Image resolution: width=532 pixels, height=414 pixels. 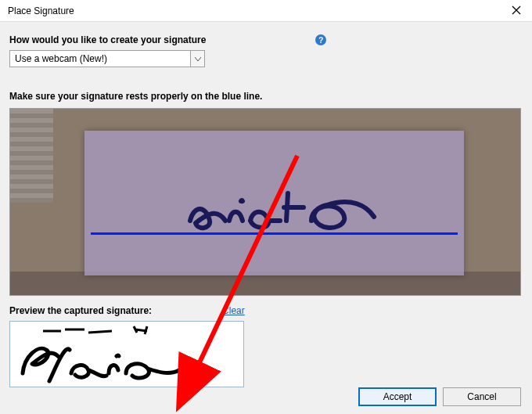 I want to click on signature-method-select: Use a webcam (New!), so click(x=107, y=59).